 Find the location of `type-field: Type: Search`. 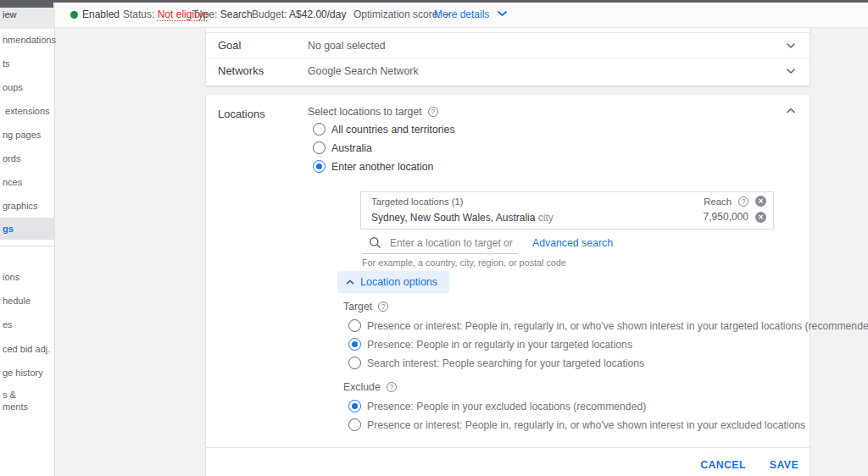

type-field: Type: Search is located at coordinates (222, 15).